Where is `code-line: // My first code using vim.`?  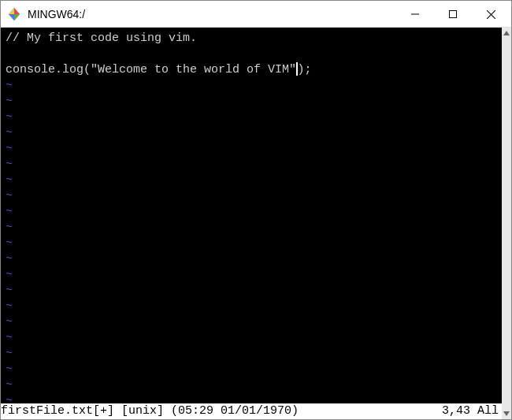
code-line: // My first code using vim. is located at coordinates (251, 39).